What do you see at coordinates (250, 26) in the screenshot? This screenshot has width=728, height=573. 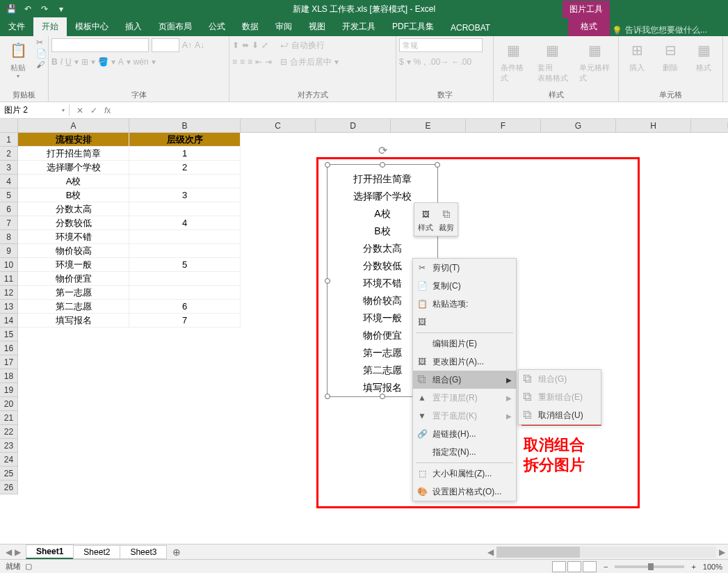 I see `tab-data: 数据` at bounding box center [250, 26].